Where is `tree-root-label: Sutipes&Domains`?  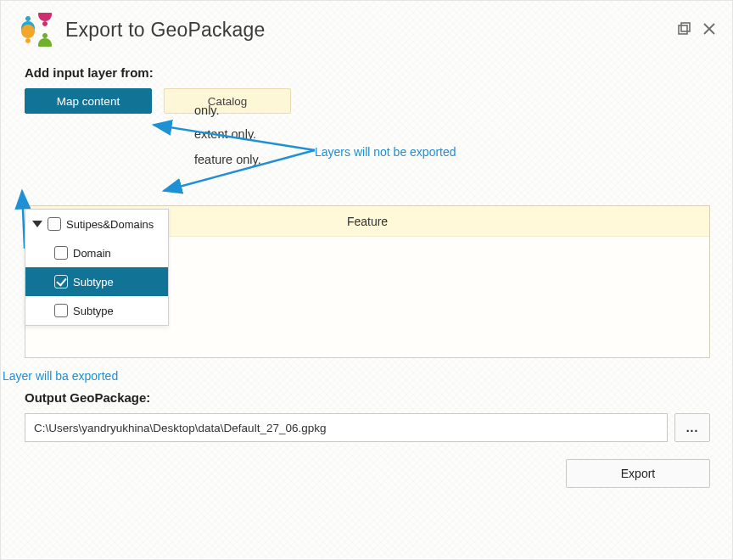 tree-root-label: Sutipes&Domains is located at coordinates (110, 224).